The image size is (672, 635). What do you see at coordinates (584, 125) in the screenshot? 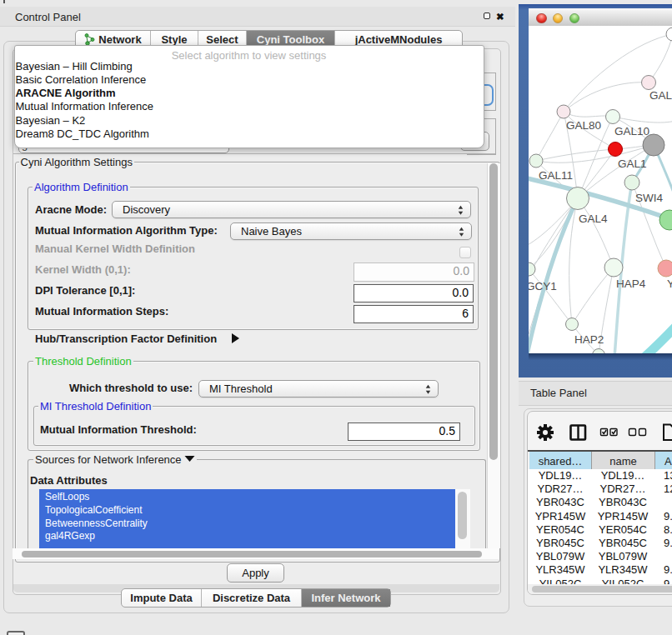
I see `svg-text: GAL80` at bounding box center [584, 125].